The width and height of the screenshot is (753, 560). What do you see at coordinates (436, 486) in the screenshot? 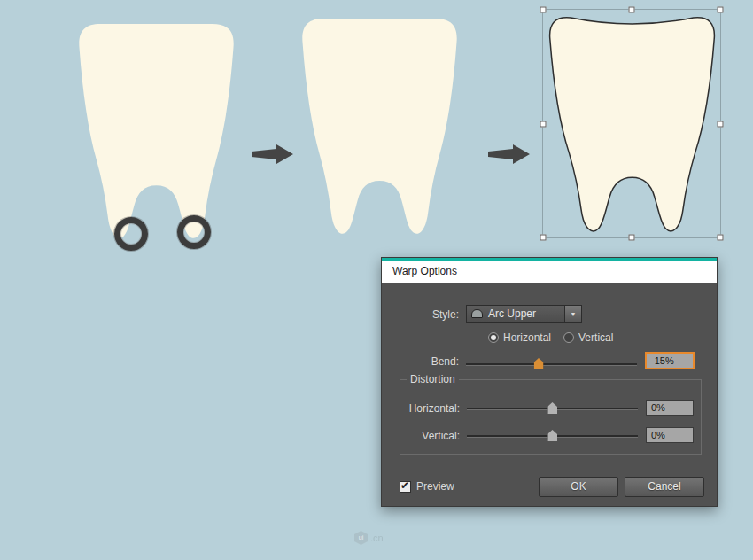
I see `preview-label: Preview` at bounding box center [436, 486].